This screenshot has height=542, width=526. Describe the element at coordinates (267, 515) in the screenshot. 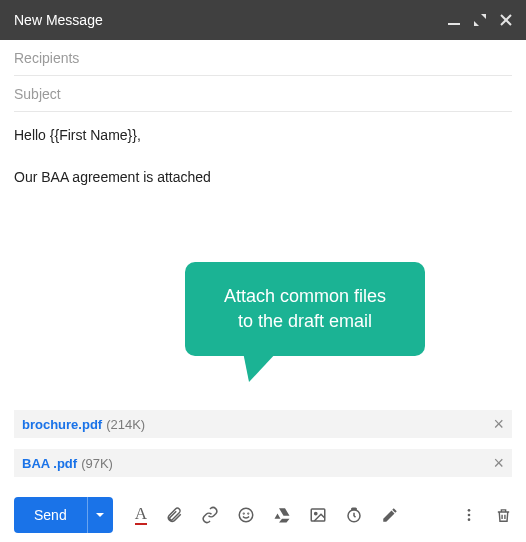

I see `formatting-tools: A` at that location.